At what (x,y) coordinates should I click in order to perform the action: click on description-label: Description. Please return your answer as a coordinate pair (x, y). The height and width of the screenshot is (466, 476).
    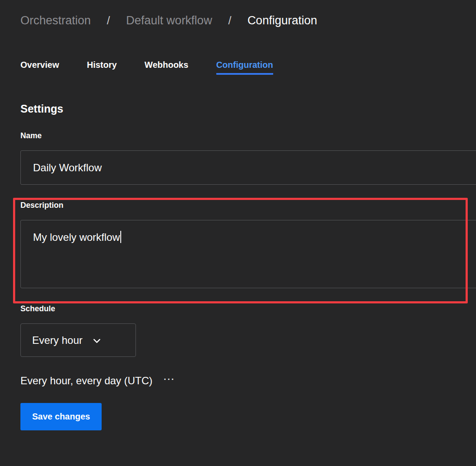
    Looking at the image, I should click on (248, 205).